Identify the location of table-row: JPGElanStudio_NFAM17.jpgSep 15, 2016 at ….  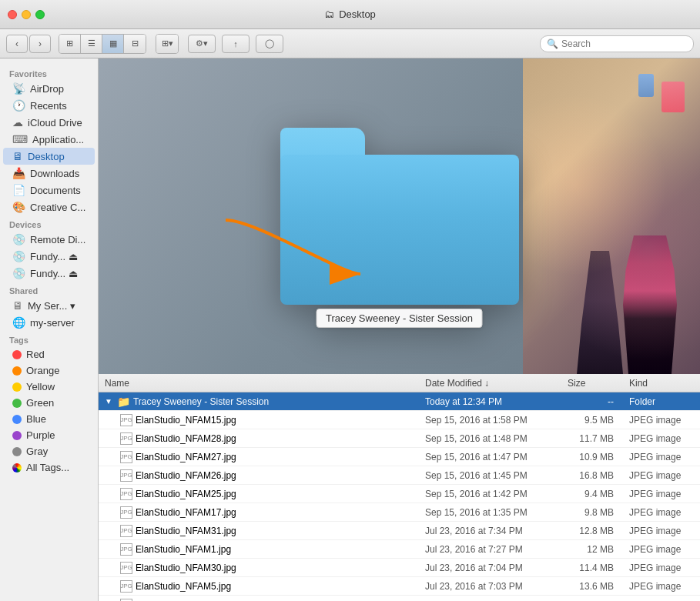
(399, 513).